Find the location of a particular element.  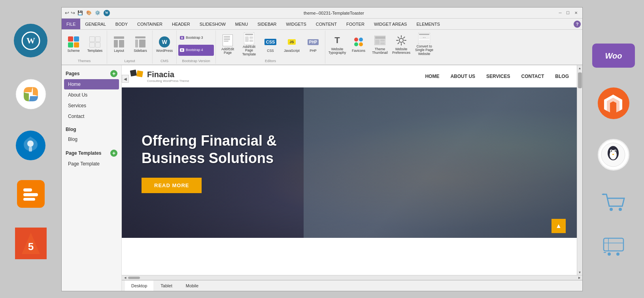

scheme-btn: Scheme is located at coordinates (74, 44).